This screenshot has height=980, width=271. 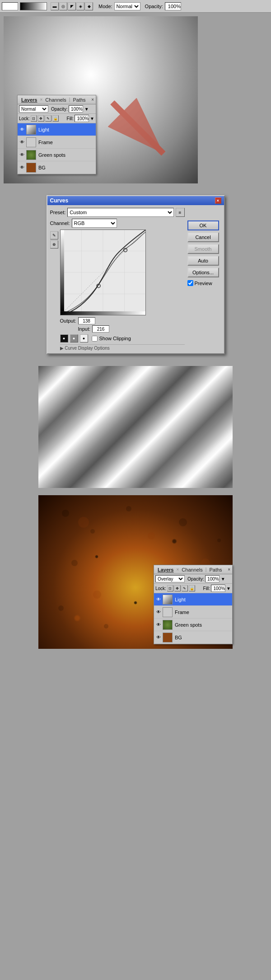 What do you see at coordinates (92, 118) in the screenshot?
I see `fill-arrow-1: ▼` at bounding box center [92, 118].